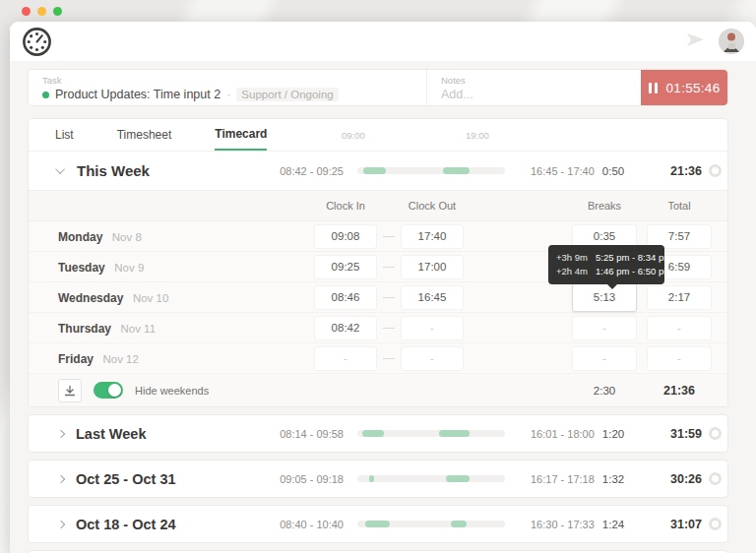  Describe the element at coordinates (114, 390) in the screenshot. I see `toggle-knob` at that location.